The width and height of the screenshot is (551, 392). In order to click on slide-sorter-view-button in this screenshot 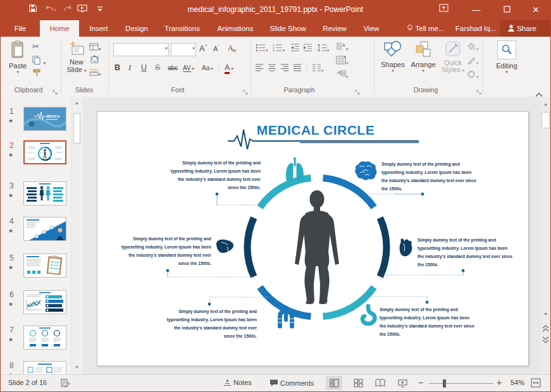, I will do `click(358, 383)`.